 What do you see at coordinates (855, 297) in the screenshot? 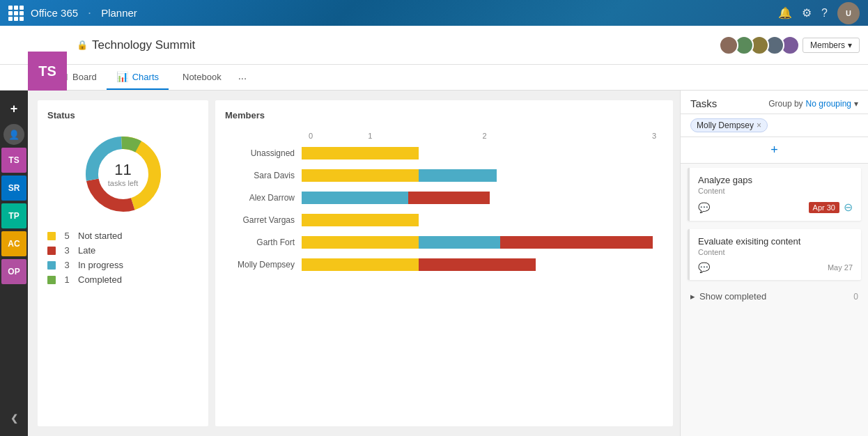
I see `completed-count: 0` at bounding box center [855, 297].